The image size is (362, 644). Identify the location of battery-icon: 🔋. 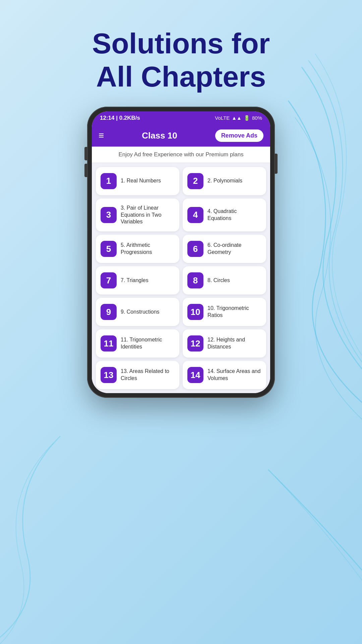
(247, 118).